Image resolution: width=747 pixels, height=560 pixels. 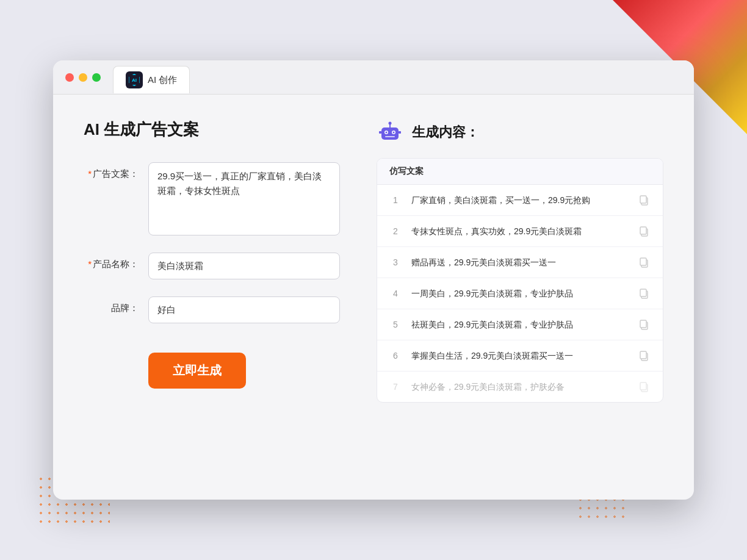 What do you see at coordinates (520, 294) in the screenshot?
I see `table-row: 4一周美白，29.9元美白淡斑霜，专业护肤品` at bounding box center [520, 294].